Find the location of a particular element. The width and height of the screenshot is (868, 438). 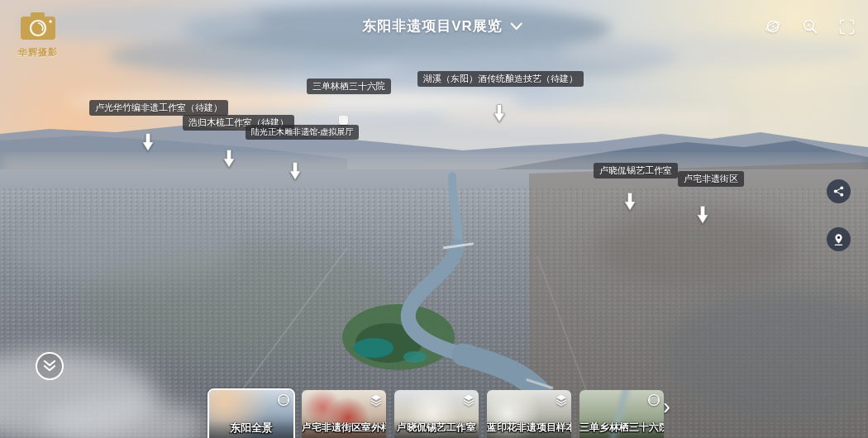

carousel-item-lanyinhua-samples: 蓝印花非遗项目样本 is located at coordinates (529, 414).